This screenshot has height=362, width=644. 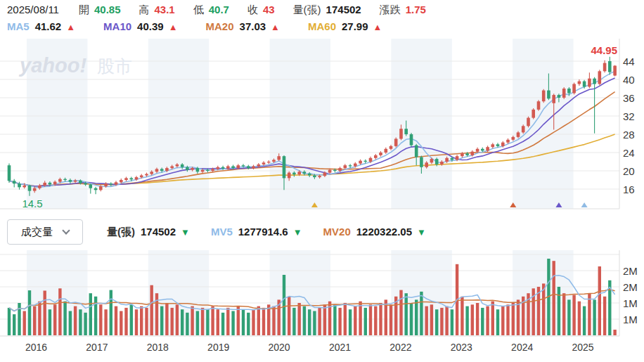 I want to click on ma60-legend-item: MA60 27.99 ▲, so click(x=344, y=27).